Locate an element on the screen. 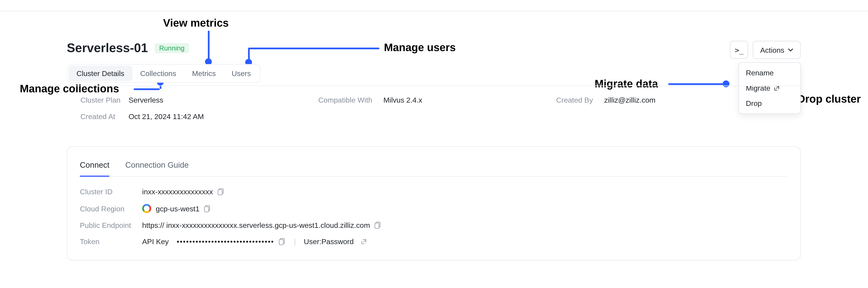 The height and width of the screenshot is (288, 868). page-header: Serverless-01 Running >_ Actions Rename is located at coordinates (434, 48).